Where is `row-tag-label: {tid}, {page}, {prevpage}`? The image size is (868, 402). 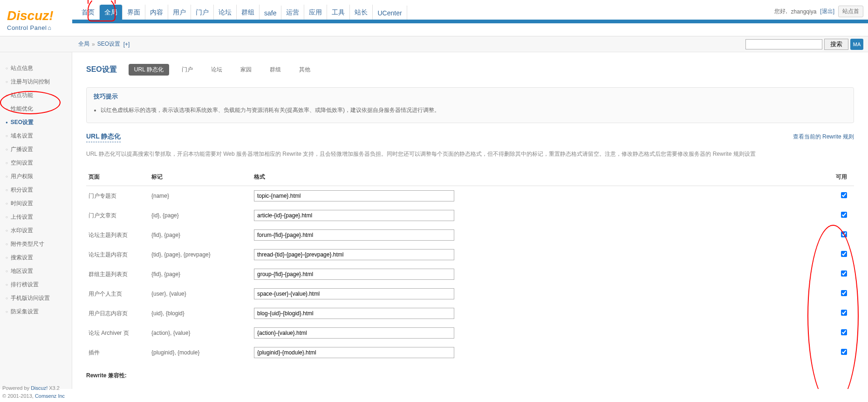 row-tag-label: {tid}, {page}, {prevpage} is located at coordinates (200, 255).